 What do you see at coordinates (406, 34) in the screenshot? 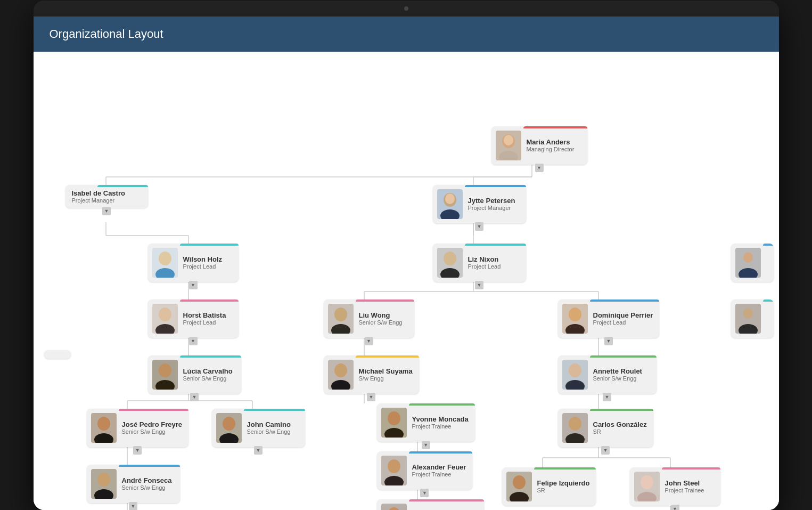
I see `app-title: Organizational Layout` at bounding box center [406, 34].